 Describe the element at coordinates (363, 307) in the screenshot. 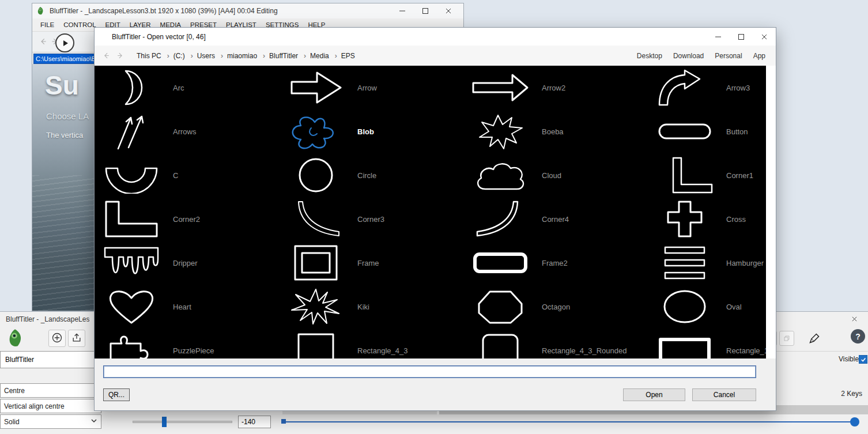

I see `vector-item-label: Kiki` at that location.